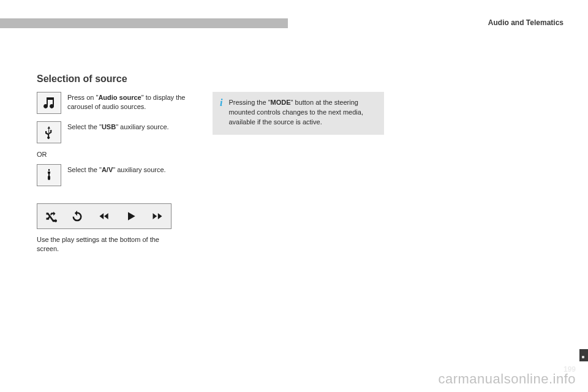 This screenshot has height=392, width=588. Describe the element at coordinates (49, 132) in the screenshot. I see `usb-icon` at that location.